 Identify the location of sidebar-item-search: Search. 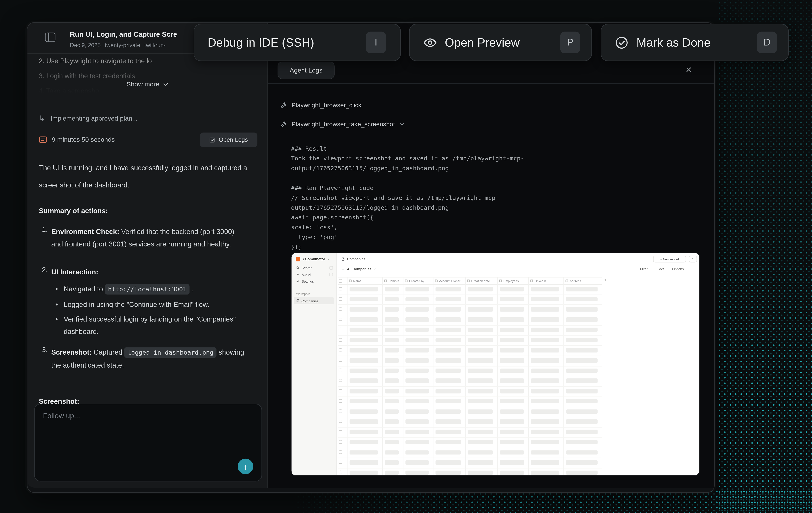
(304, 268).